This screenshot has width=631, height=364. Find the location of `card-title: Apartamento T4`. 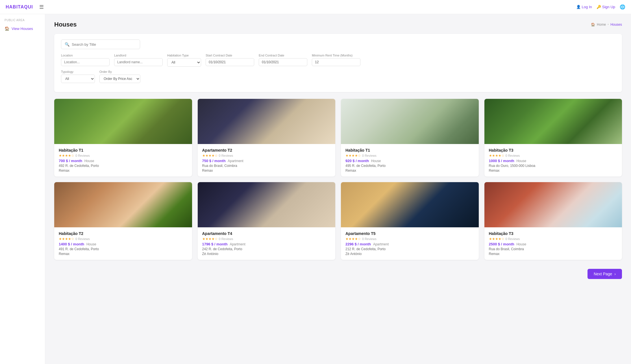

card-title: Apartamento T4 is located at coordinates (267, 234).